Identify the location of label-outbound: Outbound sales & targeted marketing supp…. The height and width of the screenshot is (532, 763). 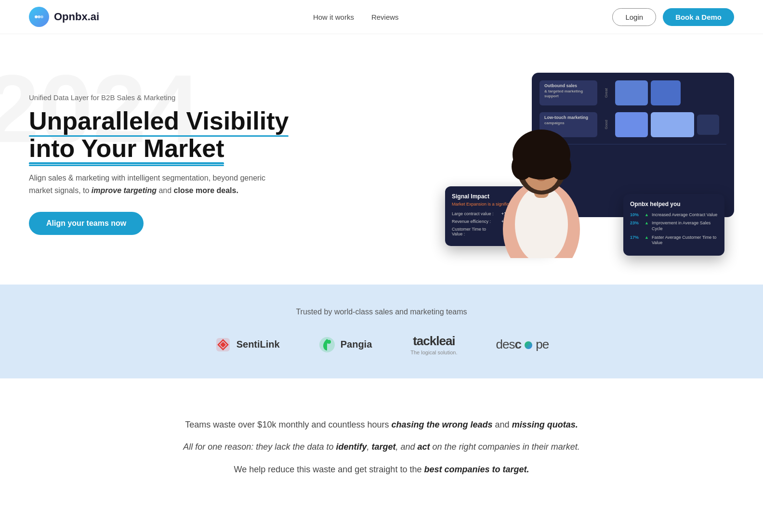
(568, 93).